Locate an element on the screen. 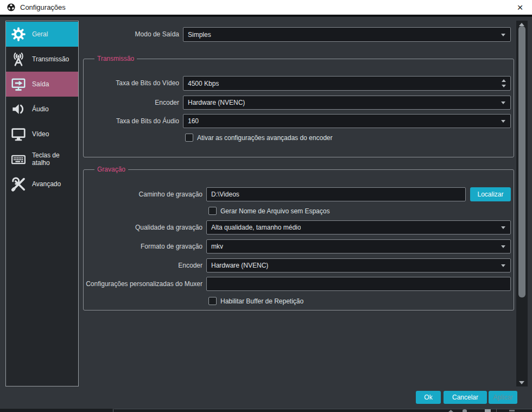 The width and height of the screenshot is (532, 412). keyboard-icon is located at coordinates (18, 159).